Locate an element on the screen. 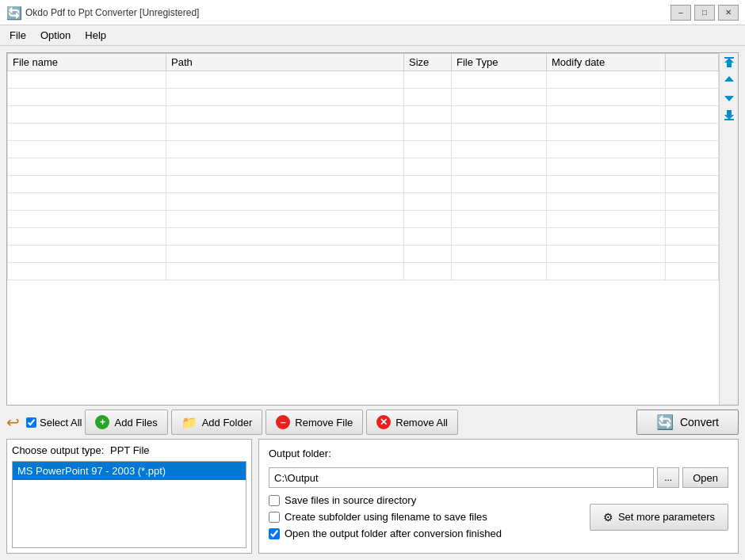 The width and height of the screenshot is (745, 560). open-after-checkbox is located at coordinates (274, 534).